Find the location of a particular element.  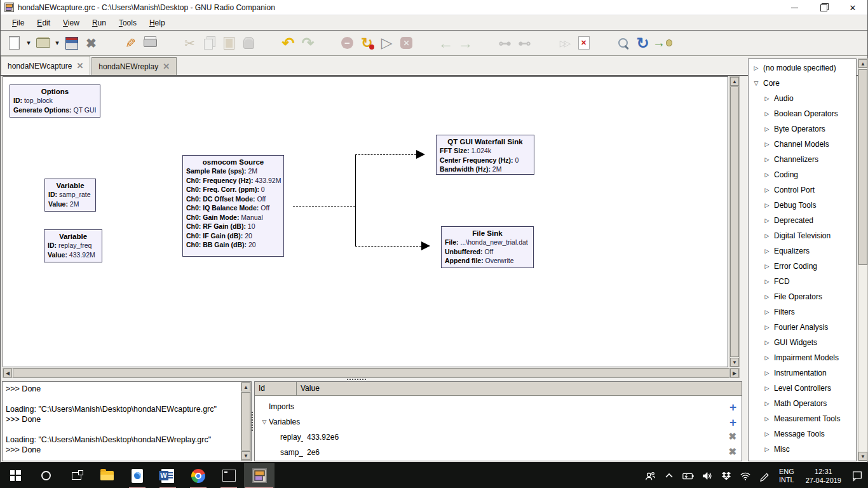

minimize-button is located at coordinates (794, 8).